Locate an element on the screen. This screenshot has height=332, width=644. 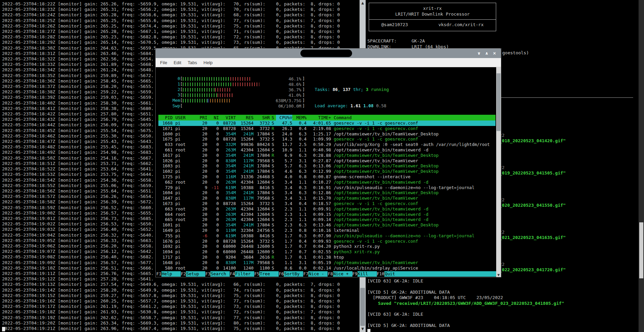
banner-subtitle: LRIT/HRIT Downlink Processor is located at coordinates (432, 14).